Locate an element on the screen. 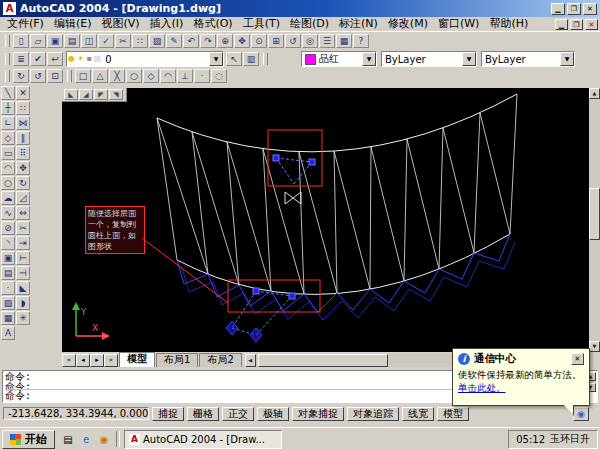 Image resolution: width=600 pixels, height=450 pixels. mdi-restore-button: ❐ is located at coordinates (576, 24).